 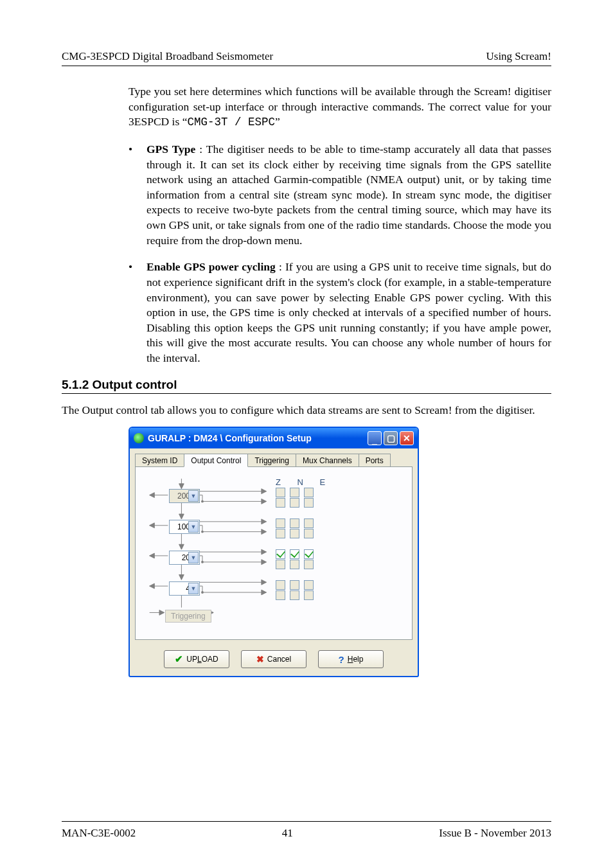 I want to click on para-type-continued: Type you set here determines which funct…, so click(x=340, y=107).